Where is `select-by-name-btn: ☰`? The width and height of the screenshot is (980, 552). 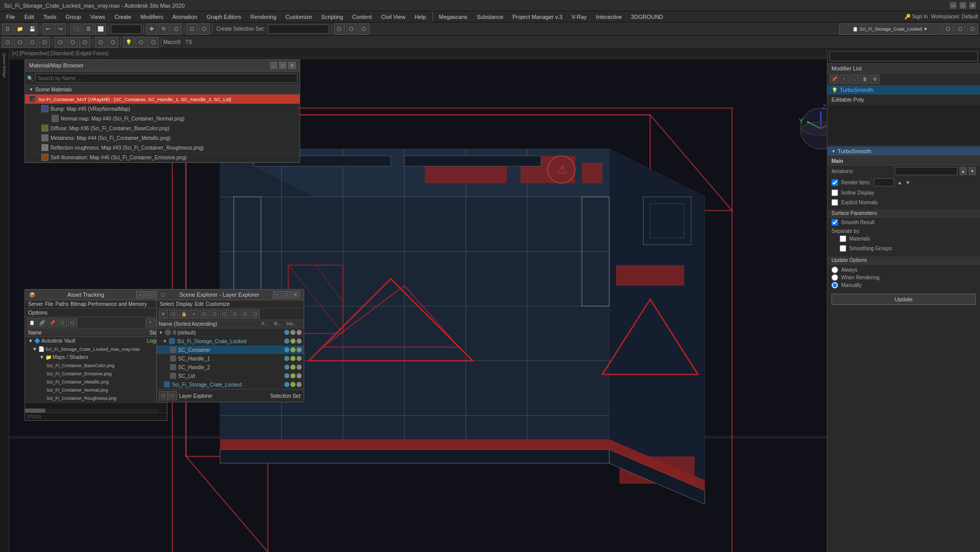 select-by-name-btn: ☰ is located at coordinates (88, 29).